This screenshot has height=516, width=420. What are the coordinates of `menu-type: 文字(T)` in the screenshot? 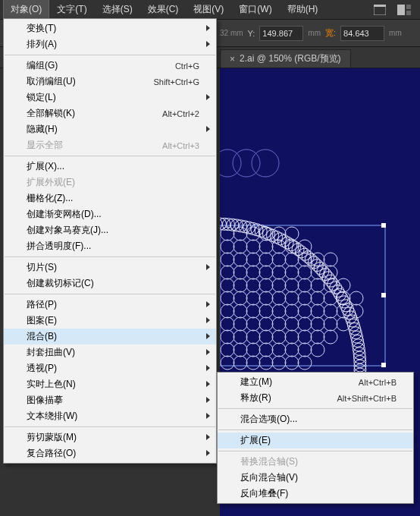 It's located at (71, 10).